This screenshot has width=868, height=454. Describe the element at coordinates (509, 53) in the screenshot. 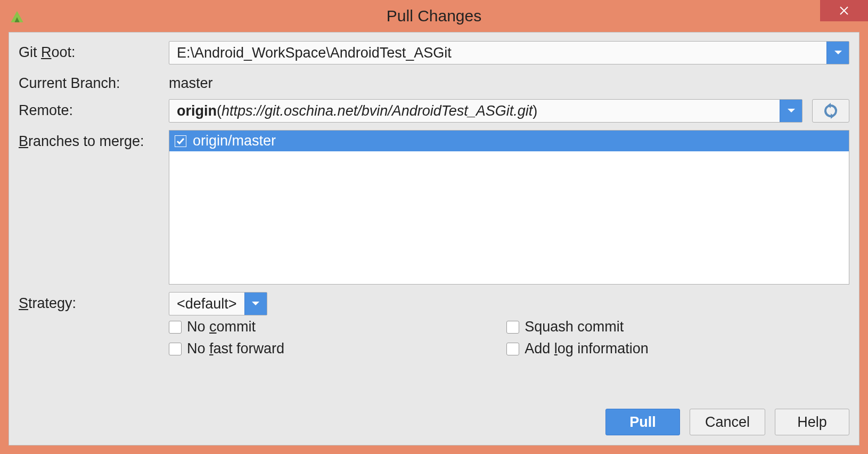

I see `git-root-combo: E:\Android_WorkSpace\AndroidTest_ASGit` at that location.